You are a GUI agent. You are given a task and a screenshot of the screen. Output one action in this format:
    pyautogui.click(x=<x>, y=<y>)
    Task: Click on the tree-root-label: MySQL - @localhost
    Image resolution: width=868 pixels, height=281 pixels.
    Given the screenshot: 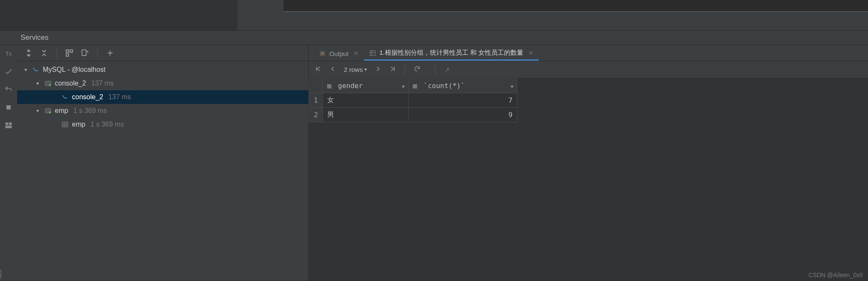 What is the action you would take?
    pyautogui.click(x=74, y=70)
    